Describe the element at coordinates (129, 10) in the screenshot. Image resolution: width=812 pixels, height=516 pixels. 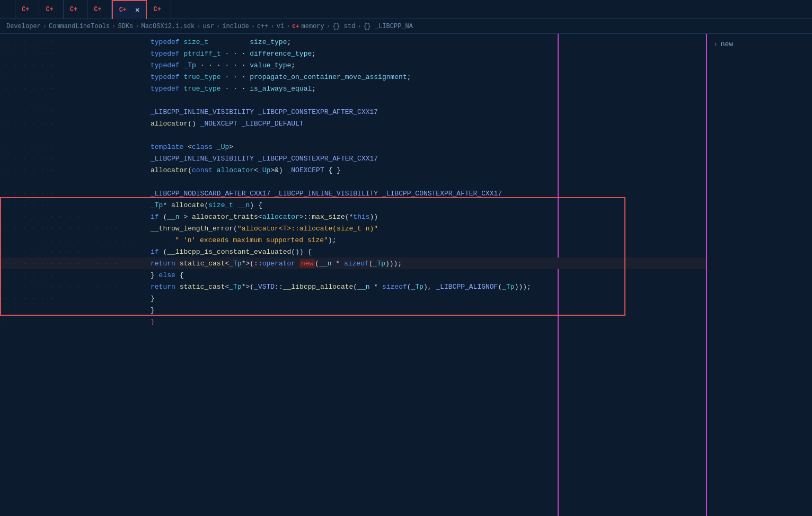
I see `tab-memory: C+ ✕` at that location.